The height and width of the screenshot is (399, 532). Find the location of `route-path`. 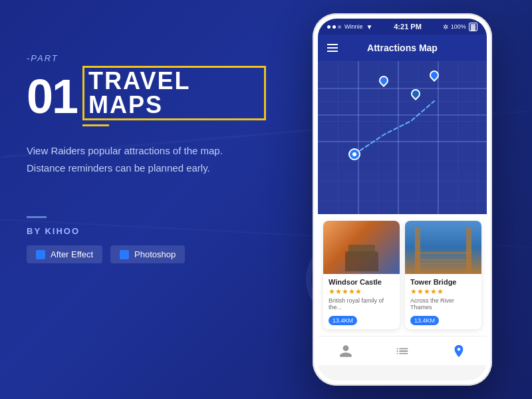

route-path is located at coordinates (402, 138).